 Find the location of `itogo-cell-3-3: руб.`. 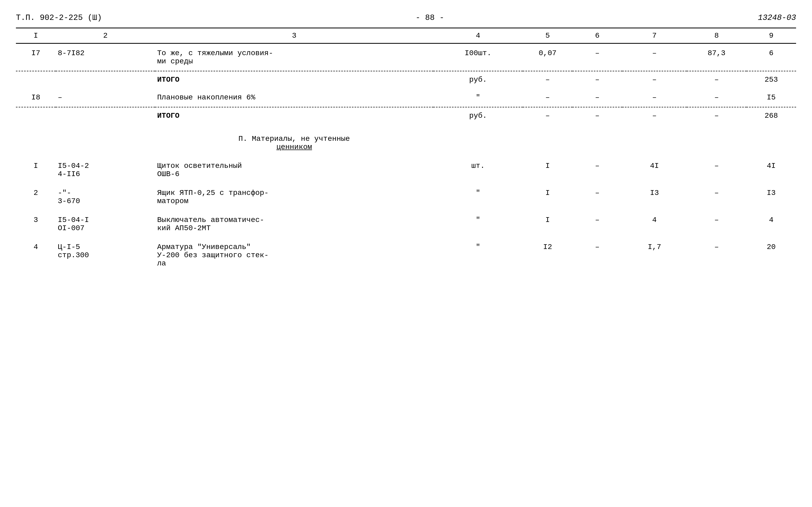

itogo-cell-3-3: руб. is located at coordinates (478, 115).